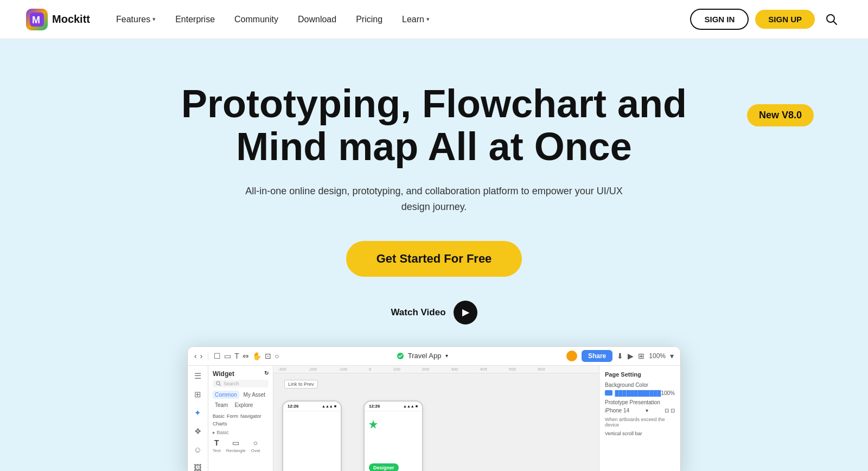 The image size is (868, 471). What do you see at coordinates (766, 20) in the screenshot?
I see `nav-actions: SIGN IN SIGN UP` at bounding box center [766, 20].